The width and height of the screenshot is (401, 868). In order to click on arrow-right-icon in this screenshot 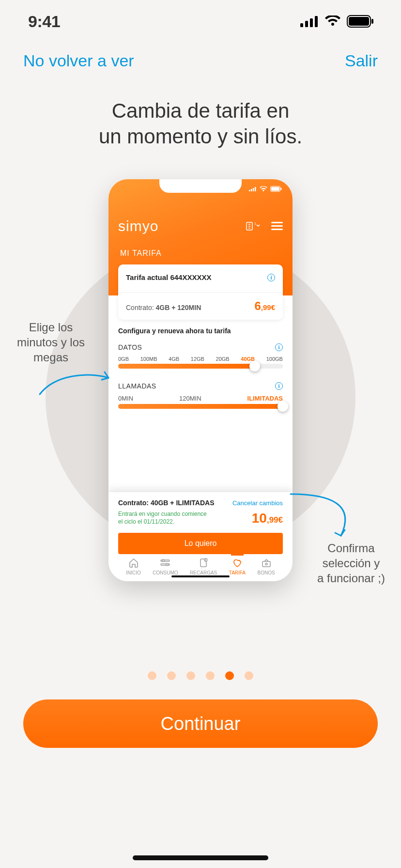, I will do `click(326, 517)`.